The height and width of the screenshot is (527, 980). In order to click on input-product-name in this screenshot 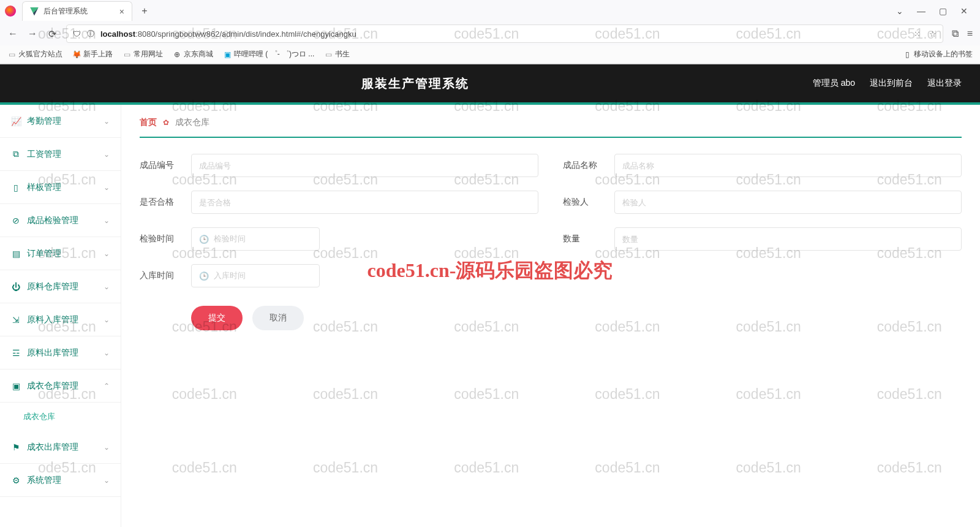, I will do `click(788, 165)`.